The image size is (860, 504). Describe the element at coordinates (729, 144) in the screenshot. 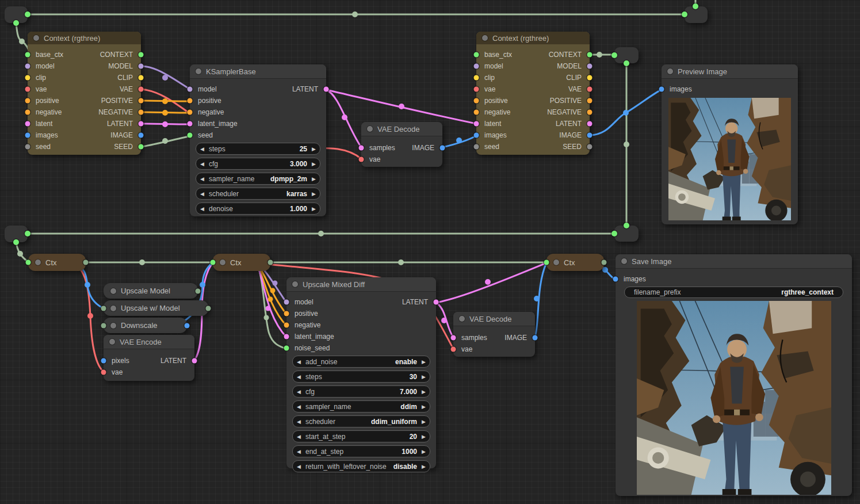

I see `preview-image-node: Preview Image images` at that location.